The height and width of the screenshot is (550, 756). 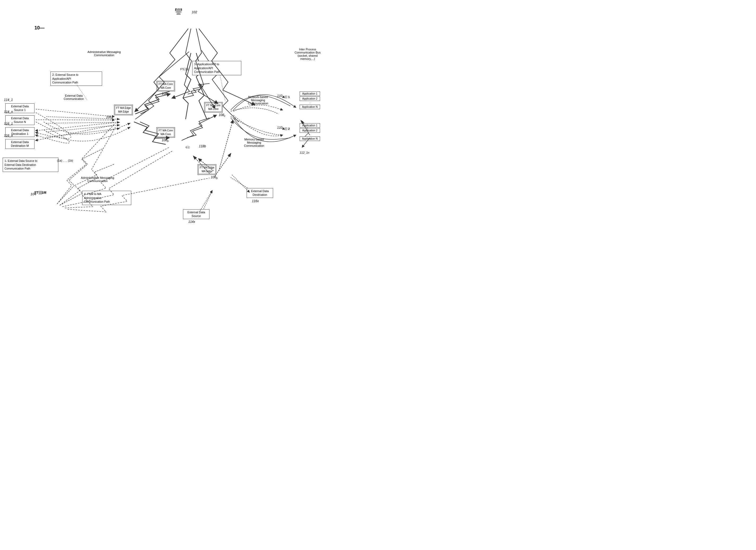 I want to click on app-stack-b: Application 1 Application 2 · Applicatio…, so click(x=310, y=132).